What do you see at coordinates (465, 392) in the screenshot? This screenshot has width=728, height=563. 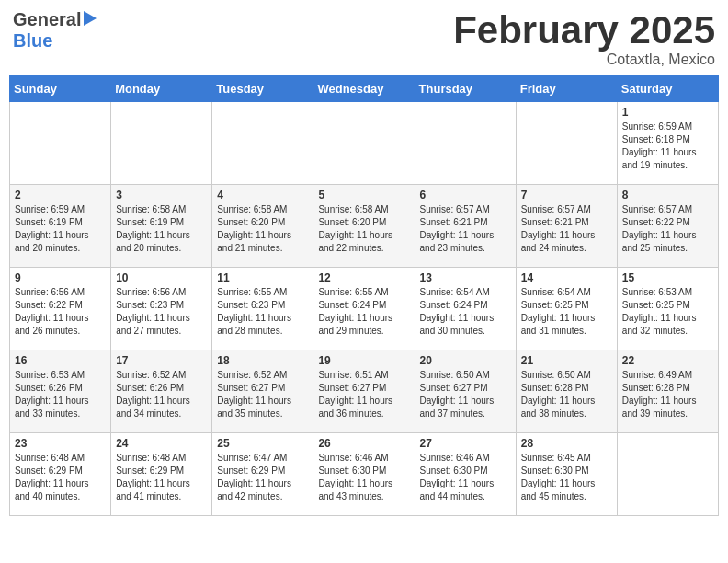 I see `calendar-day-20: 20Sunrise: 6:50 AM Sunset: 6:27 PM Dayli…` at bounding box center [465, 392].